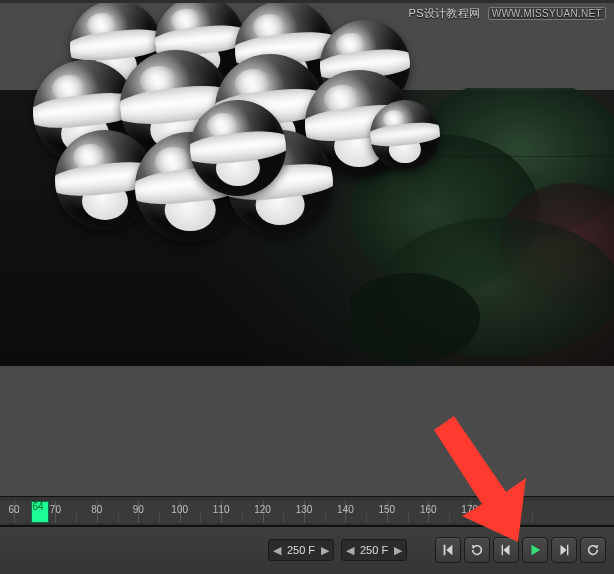  What do you see at coordinates (398, 550) in the screenshot?
I see `frame-end-increment: ▶` at bounding box center [398, 550].